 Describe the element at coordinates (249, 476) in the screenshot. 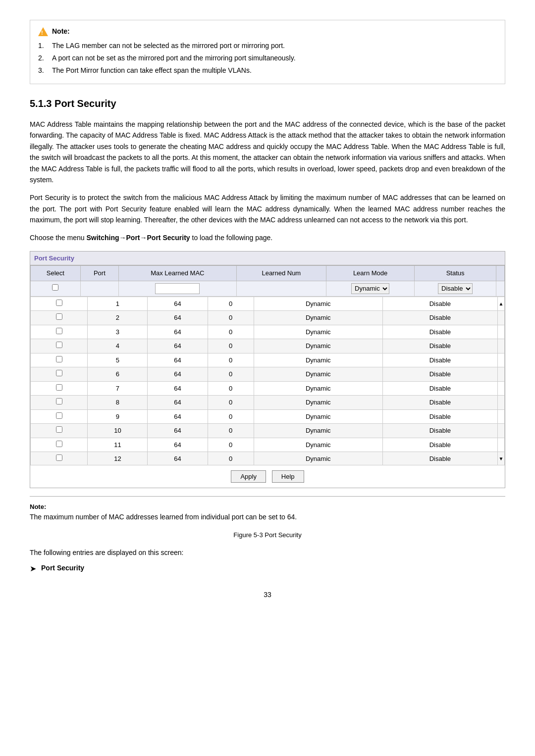

I see `apply-button: Apply` at that location.